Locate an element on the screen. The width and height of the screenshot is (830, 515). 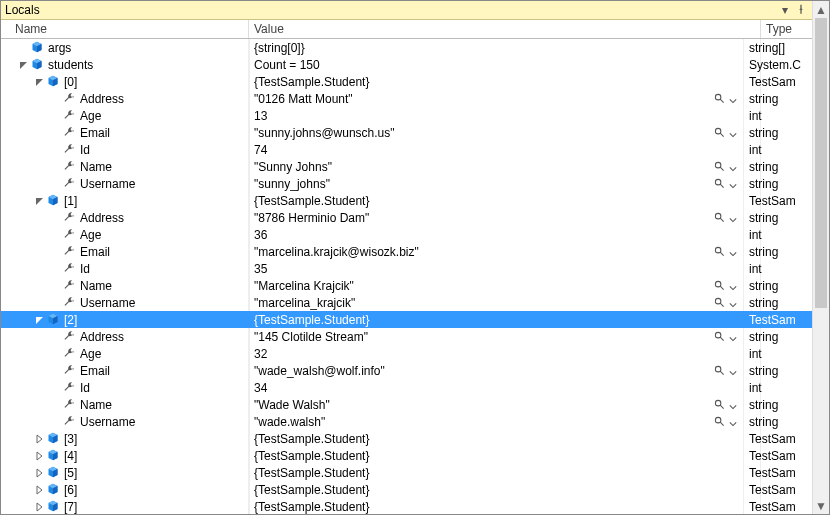
column-header-name: Name is located at coordinates (125, 29).